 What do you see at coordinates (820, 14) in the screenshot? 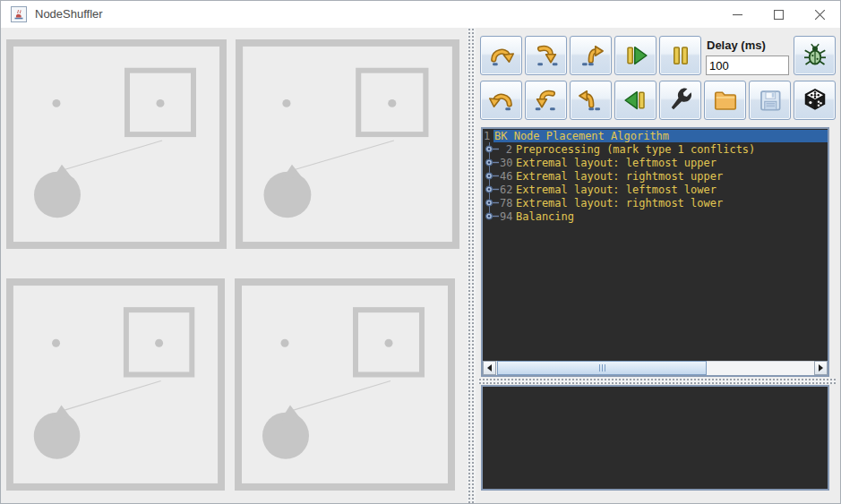
I see `close-button` at bounding box center [820, 14].